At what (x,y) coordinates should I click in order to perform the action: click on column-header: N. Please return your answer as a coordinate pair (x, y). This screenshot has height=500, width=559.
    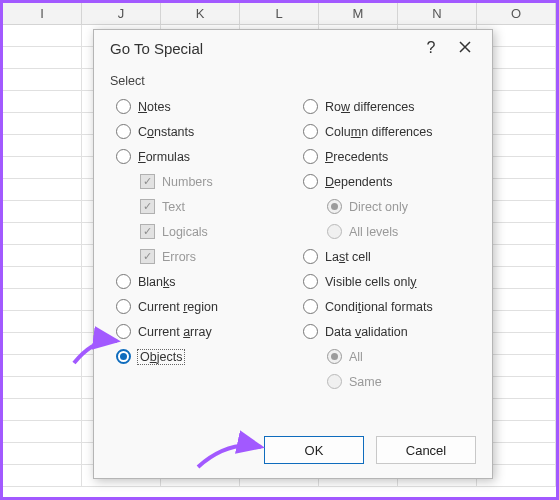
    Looking at the image, I should click on (438, 14).